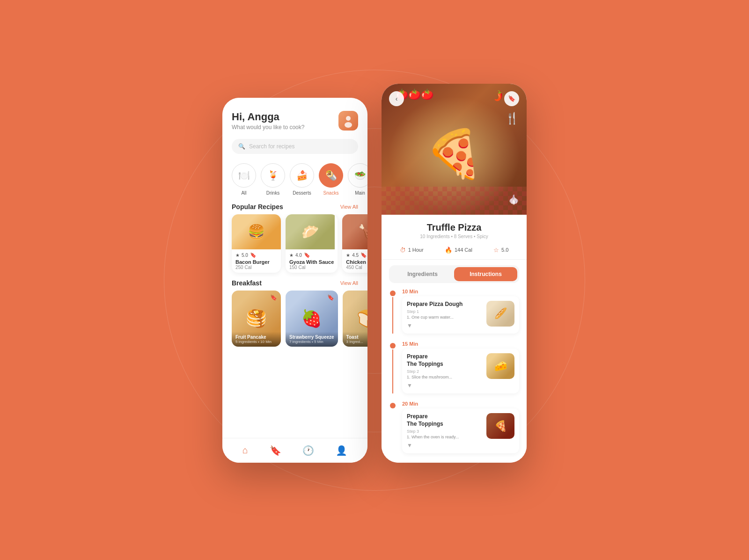  What do you see at coordinates (445, 371) in the screenshot?
I see `step-text-2: PrepareThe Toppings Step 2 1. Slice the …` at bounding box center [445, 371].